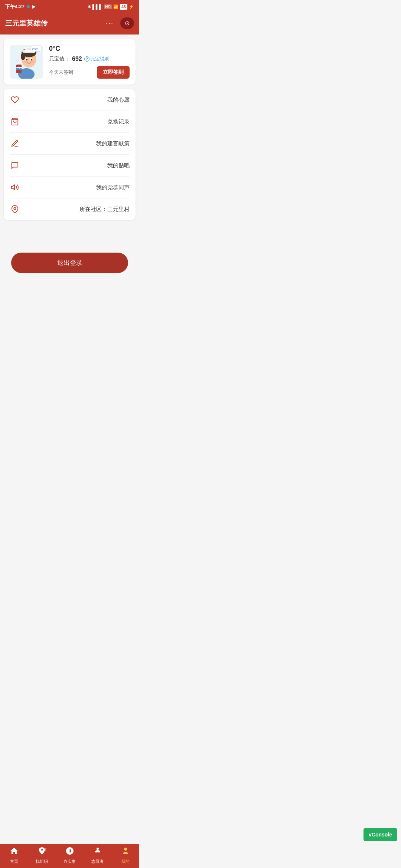  Describe the element at coordinates (26, 23) in the screenshot. I see `page-title: 三元里英雄传` at that location.